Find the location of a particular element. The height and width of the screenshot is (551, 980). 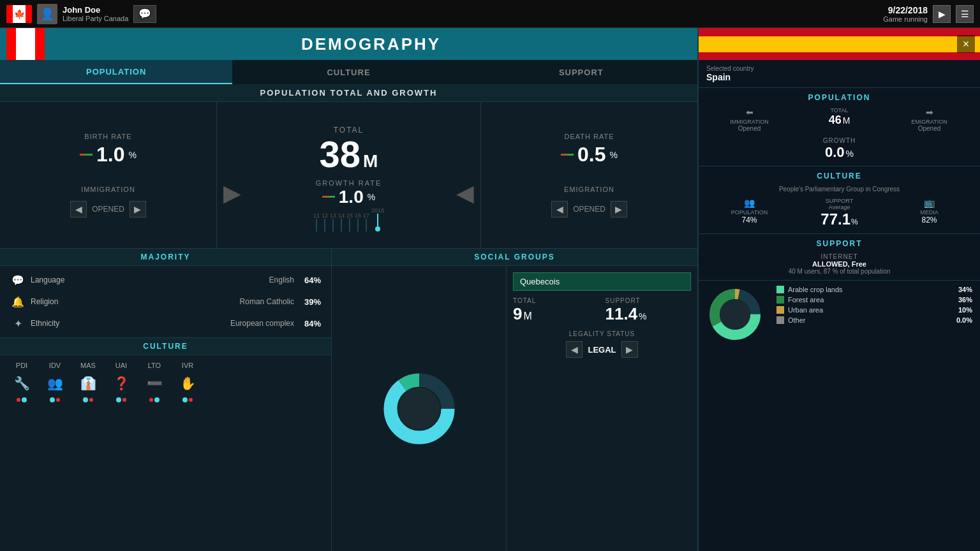

sidebar-growth-value-row: 0.0 % is located at coordinates (840, 152).